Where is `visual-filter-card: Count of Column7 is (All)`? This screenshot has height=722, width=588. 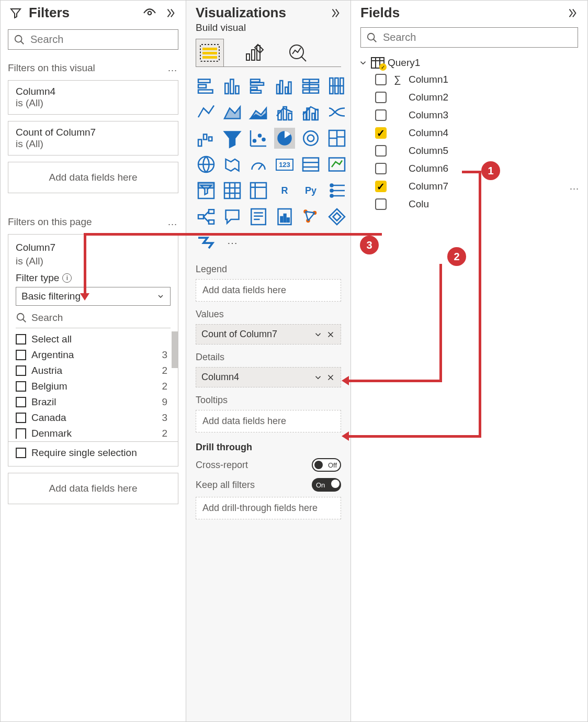
visual-filter-card: Count of Column7 is (All) is located at coordinates (93, 138).